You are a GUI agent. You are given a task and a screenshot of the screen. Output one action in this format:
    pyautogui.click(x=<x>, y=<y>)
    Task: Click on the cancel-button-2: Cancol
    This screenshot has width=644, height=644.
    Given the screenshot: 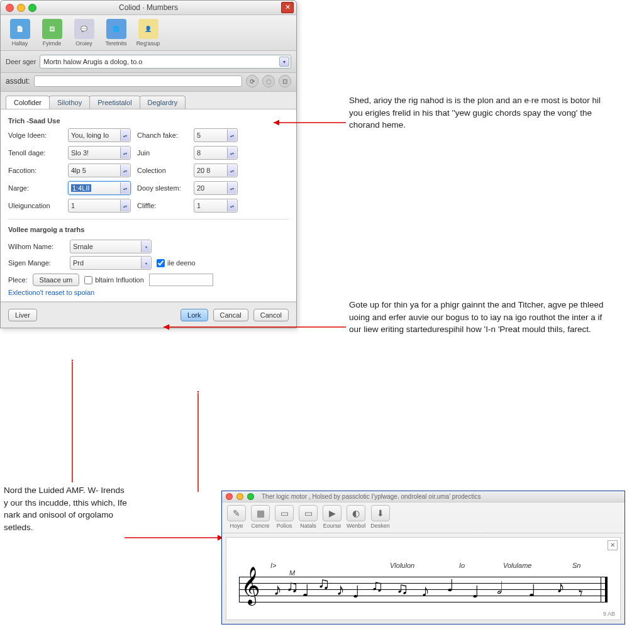 What is the action you would take?
    pyautogui.click(x=271, y=315)
    